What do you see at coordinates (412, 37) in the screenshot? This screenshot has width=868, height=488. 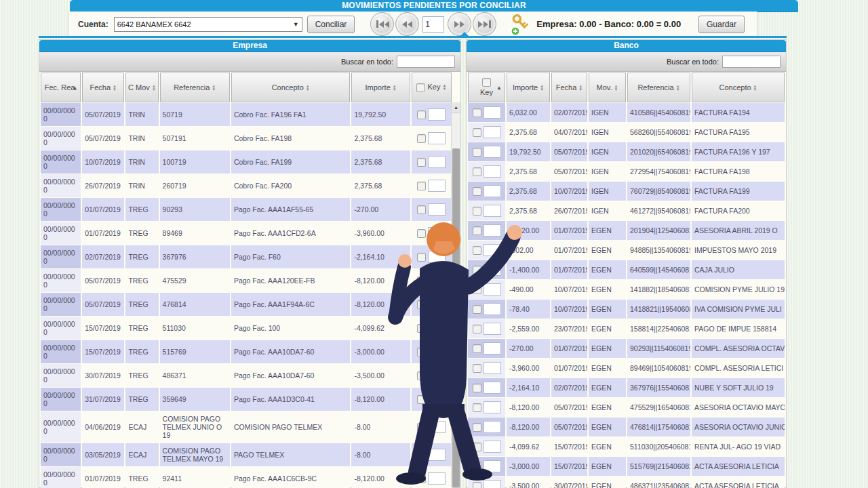 I see `panel-splitter` at bounding box center [412, 37].